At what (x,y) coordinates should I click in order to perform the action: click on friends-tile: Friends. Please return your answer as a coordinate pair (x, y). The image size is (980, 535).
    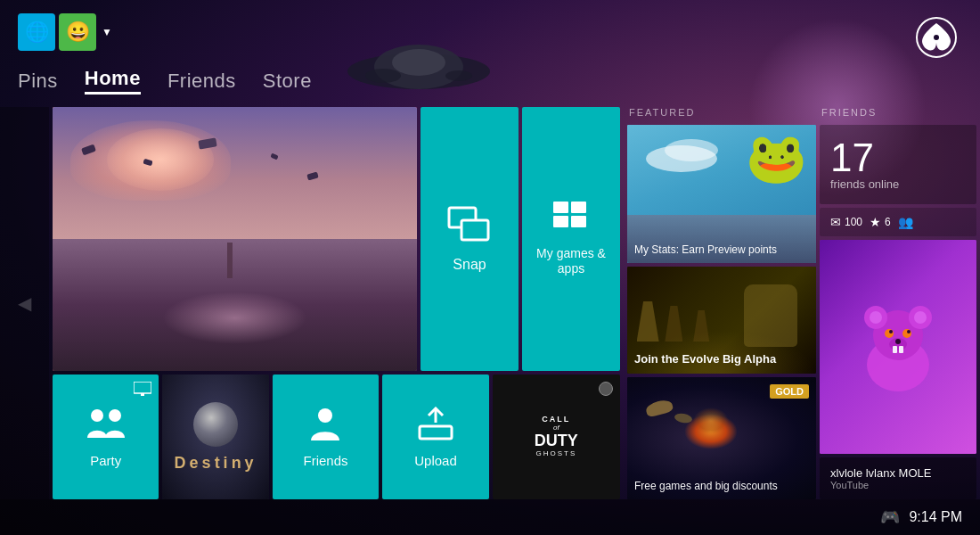
    Looking at the image, I should click on (326, 437).